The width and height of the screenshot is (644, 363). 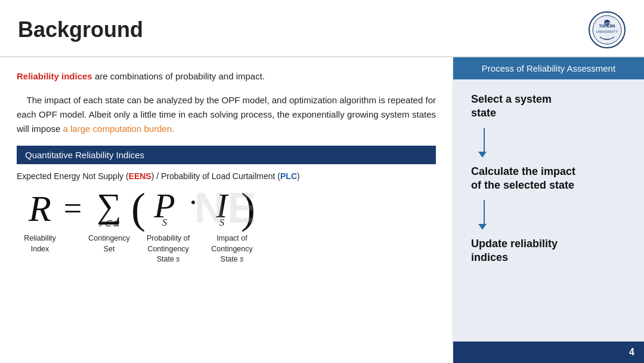 I want to click on formula-Ps: P S, so click(x=165, y=208).